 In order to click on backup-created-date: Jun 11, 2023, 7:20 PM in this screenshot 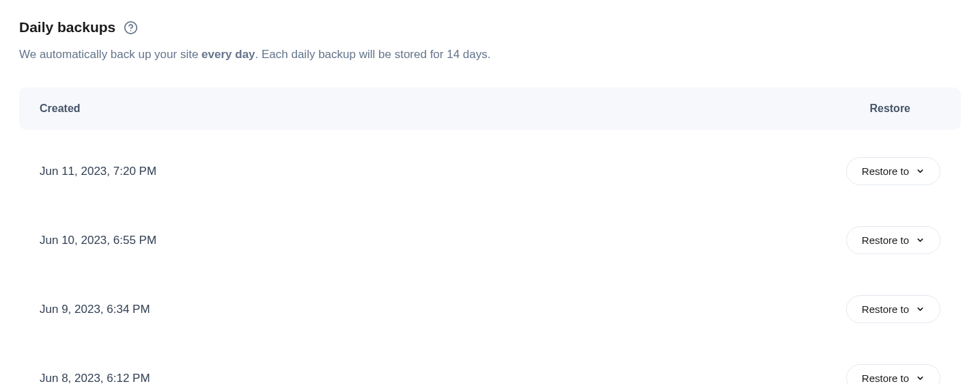, I will do `click(98, 172)`.